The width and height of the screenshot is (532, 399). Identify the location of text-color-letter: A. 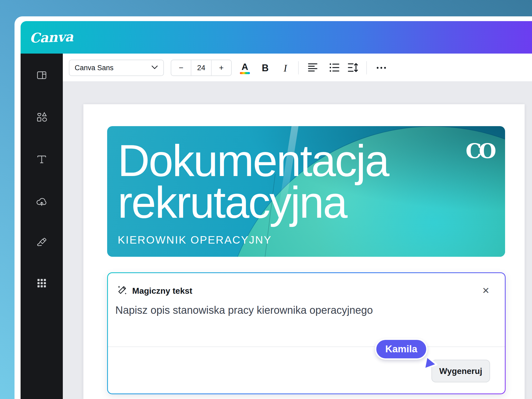
(245, 66).